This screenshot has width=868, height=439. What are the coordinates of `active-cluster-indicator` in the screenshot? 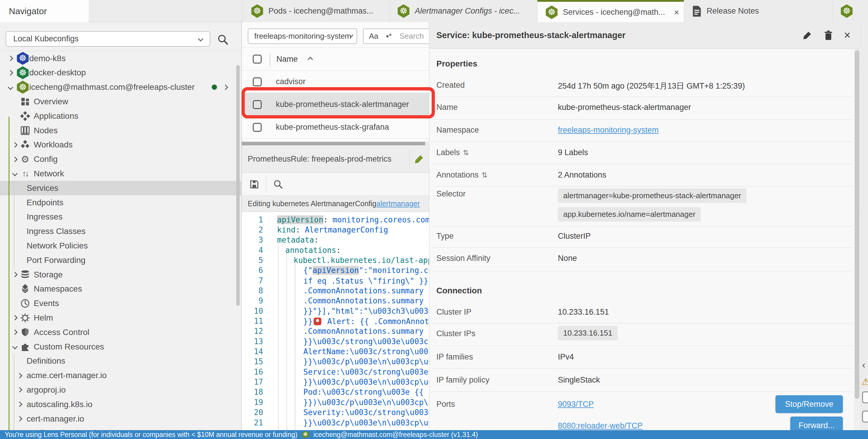 It's located at (9, 273).